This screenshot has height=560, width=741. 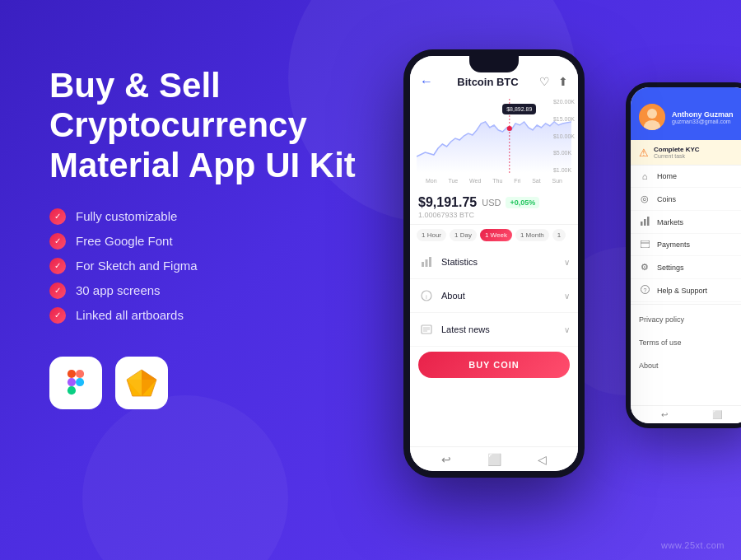 What do you see at coordinates (494, 460) in the screenshot?
I see `nav-home-icon: ⬜` at bounding box center [494, 460].